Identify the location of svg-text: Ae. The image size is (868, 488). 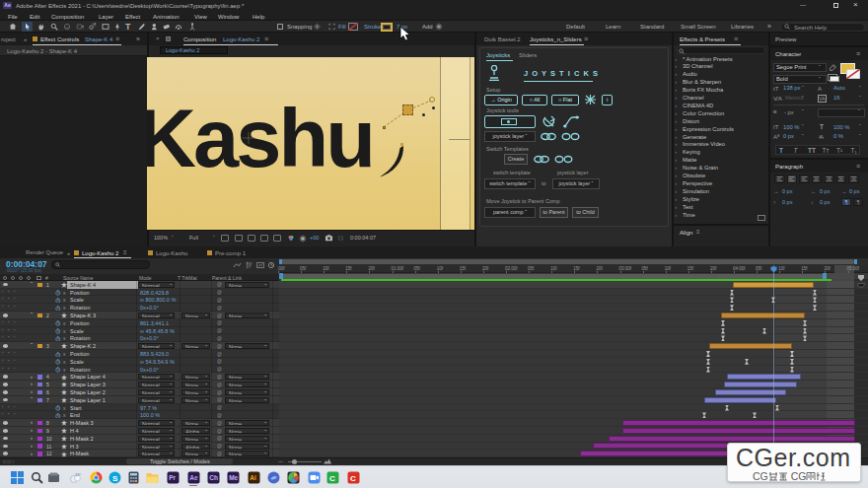
(193, 477).